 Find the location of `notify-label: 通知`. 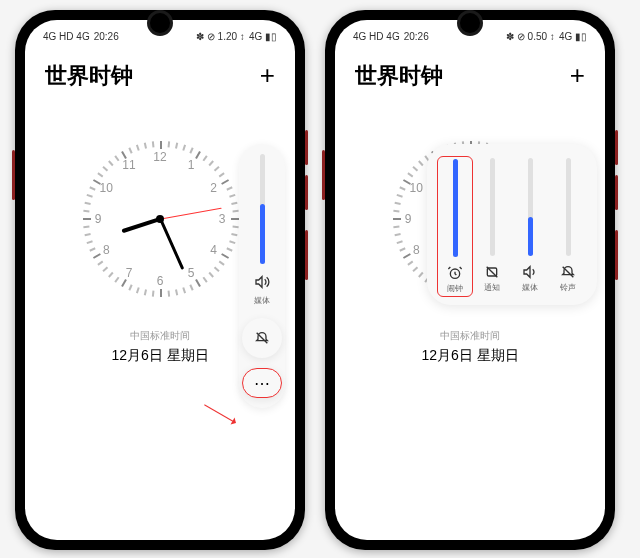

notify-label: 通知 is located at coordinates (492, 288).